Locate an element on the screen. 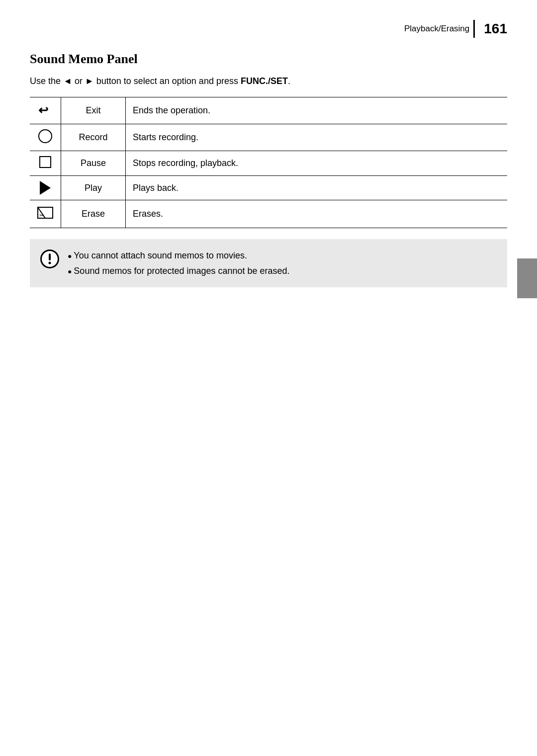  intro-prefix: Use the is located at coordinates (47, 81).